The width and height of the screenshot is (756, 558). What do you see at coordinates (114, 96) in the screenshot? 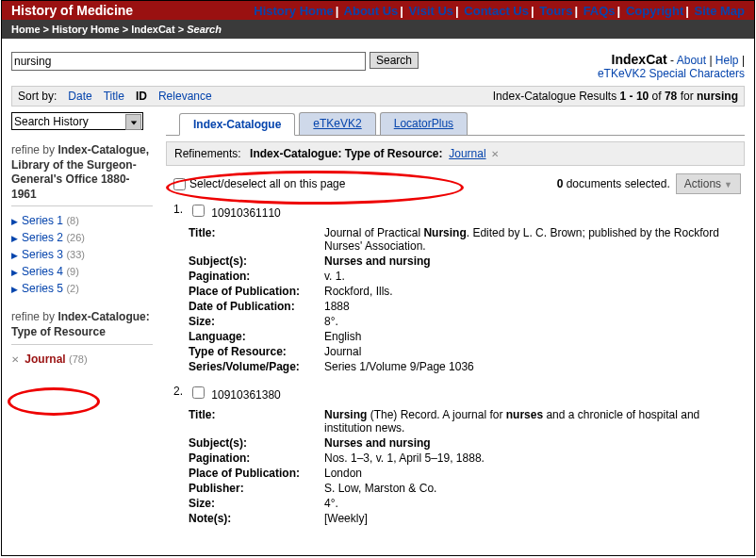
I see `sort-title: Title` at bounding box center [114, 96].